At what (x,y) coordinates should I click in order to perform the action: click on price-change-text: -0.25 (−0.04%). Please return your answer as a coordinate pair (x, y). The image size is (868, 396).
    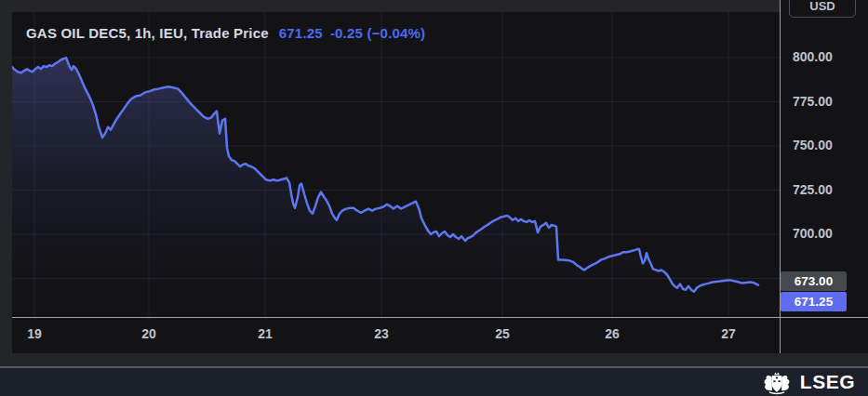
    Looking at the image, I should click on (378, 33).